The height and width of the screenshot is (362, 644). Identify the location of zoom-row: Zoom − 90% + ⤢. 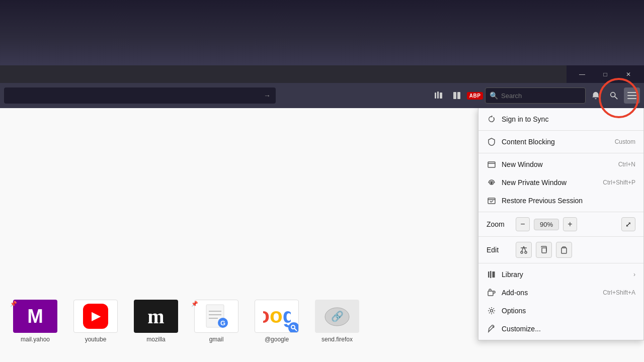
(561, 224).